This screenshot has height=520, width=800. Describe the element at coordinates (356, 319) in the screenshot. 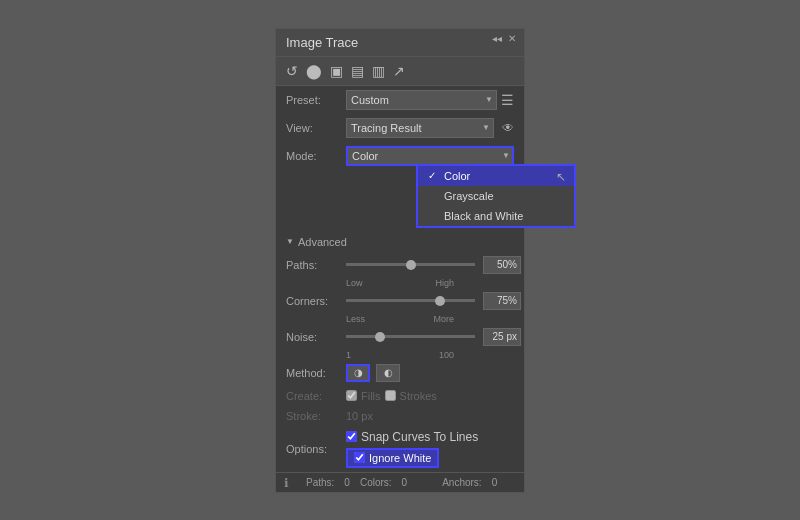

I see `corners-min-label: Less` at that location.